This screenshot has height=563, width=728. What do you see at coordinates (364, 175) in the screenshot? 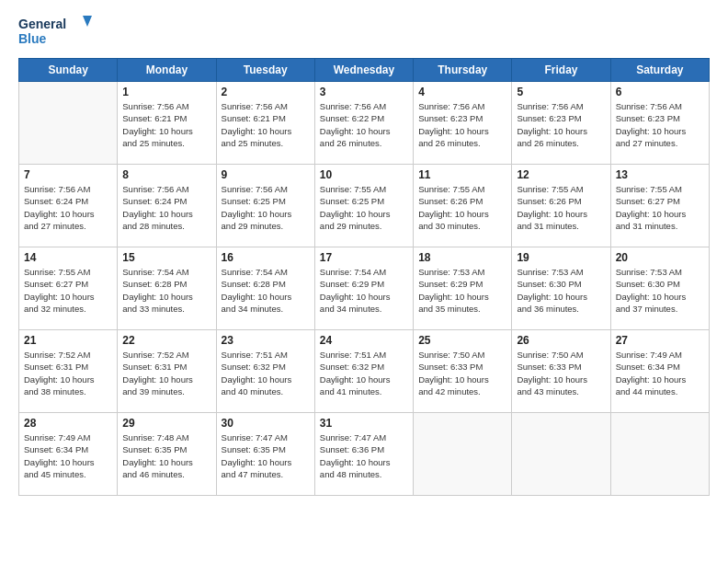
I see `day-number: 10` at bounding box center [364, 175].